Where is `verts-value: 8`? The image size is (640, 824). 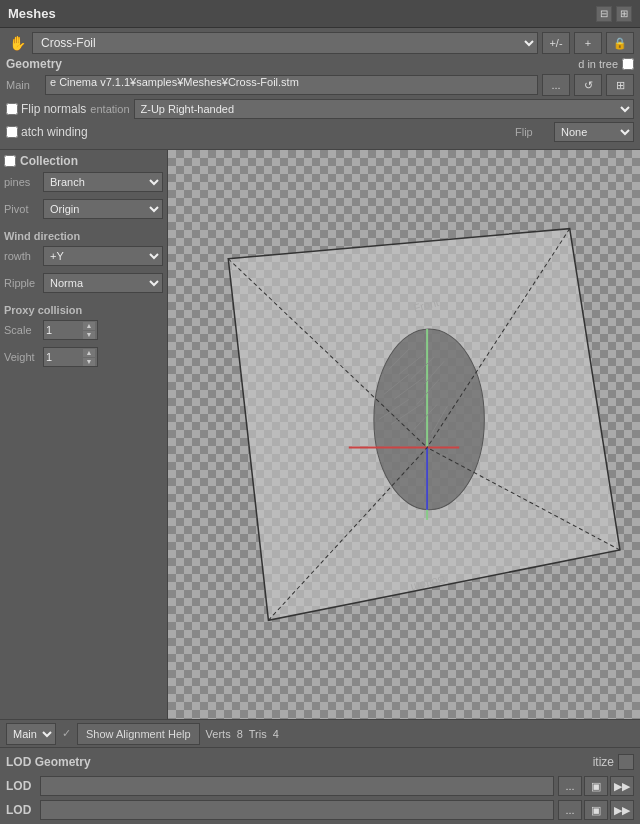
verts-value: 8 is located at coordinates (240, 734).